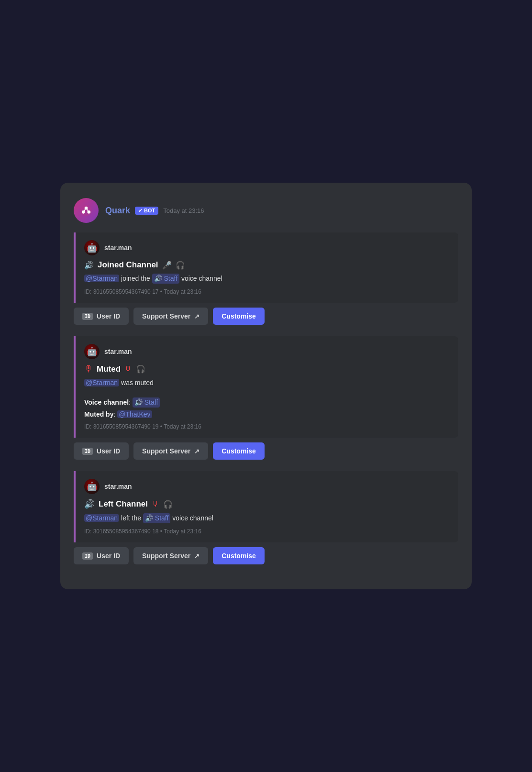 The width and height of the screenshot is (532, 772). Describe the element at coordinates (146, 210) in the screenshot. I see `bot-badge: ✓ BOT` at that location.